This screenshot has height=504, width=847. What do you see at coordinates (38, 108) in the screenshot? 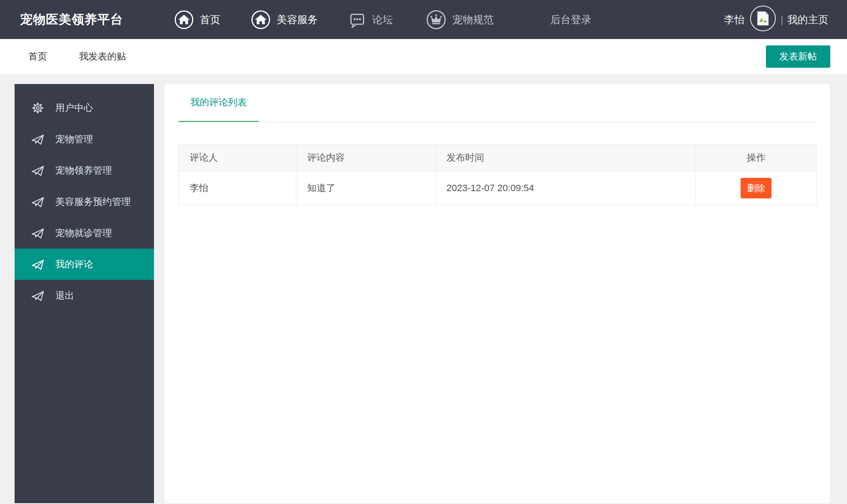
I see `gear-icon` at bounding box center [38, 108].